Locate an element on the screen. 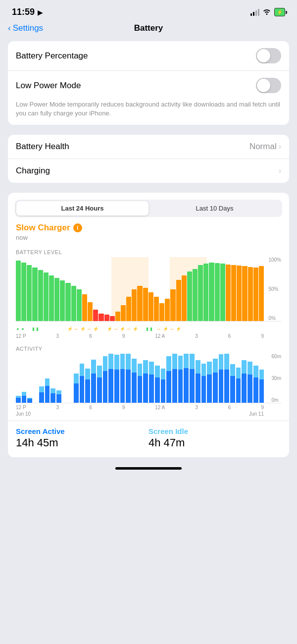 The height and width of the screenshot is (644, 297). info-icon: i is located at coordinates (78, 228).